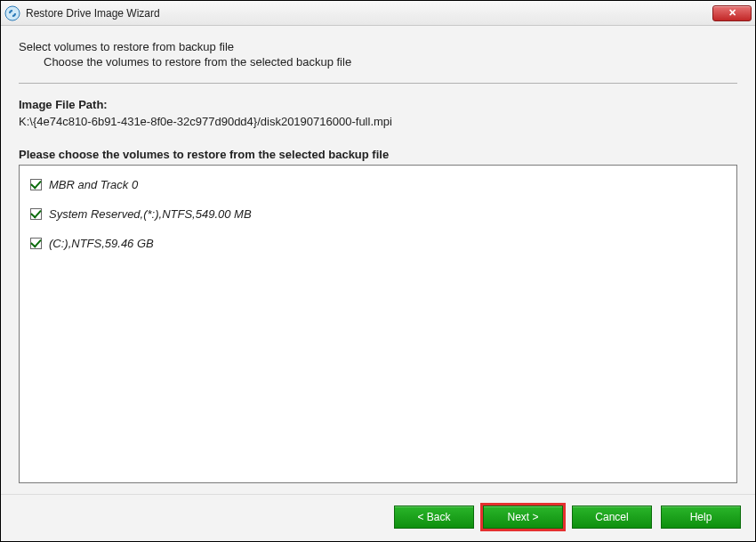 This screenshot has height=542, width=756. Describe the element at coordinates (378, 62) in the screenshot. I see `page-subtitle: Choose the volumes to restore from the s…` at that location.